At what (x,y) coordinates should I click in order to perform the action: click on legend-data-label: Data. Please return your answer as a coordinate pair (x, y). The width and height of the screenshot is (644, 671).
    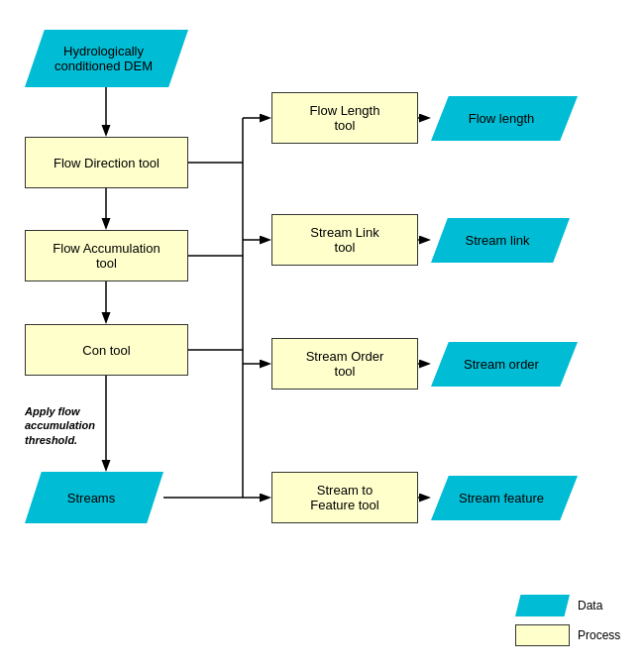
    Looking at the image, I should click on (590, 606).